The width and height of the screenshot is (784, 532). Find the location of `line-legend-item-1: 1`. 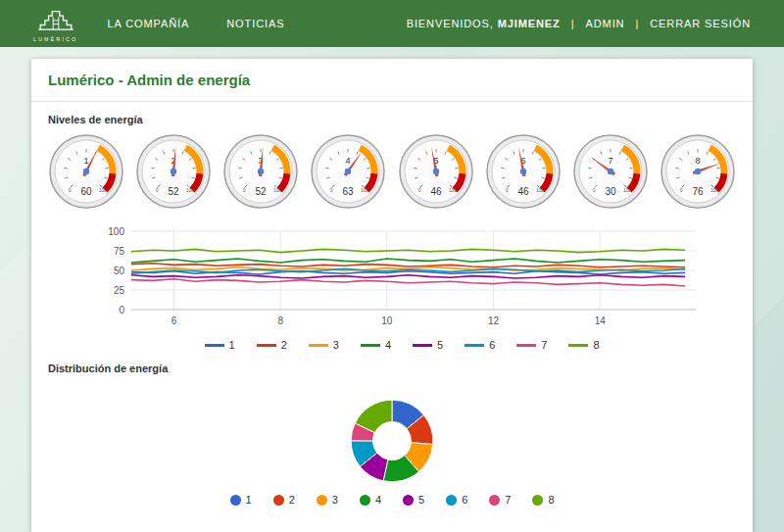

line-legend-item-1: 1 is located at coordinates (220, 345).